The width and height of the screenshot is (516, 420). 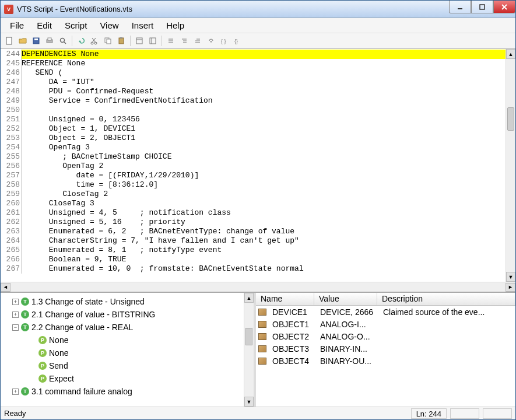 I want to click on tree-vscroll: ▲ ▼, so click(x=248, y=350).